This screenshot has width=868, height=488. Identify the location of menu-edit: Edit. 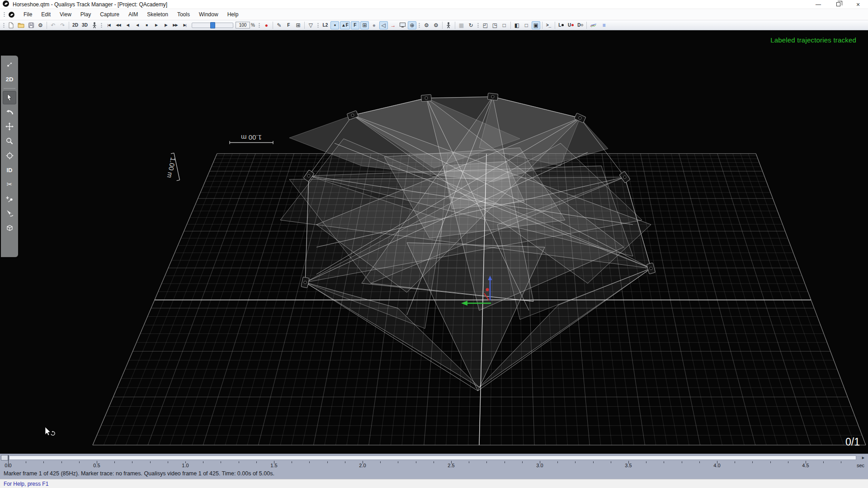
(46, 14).